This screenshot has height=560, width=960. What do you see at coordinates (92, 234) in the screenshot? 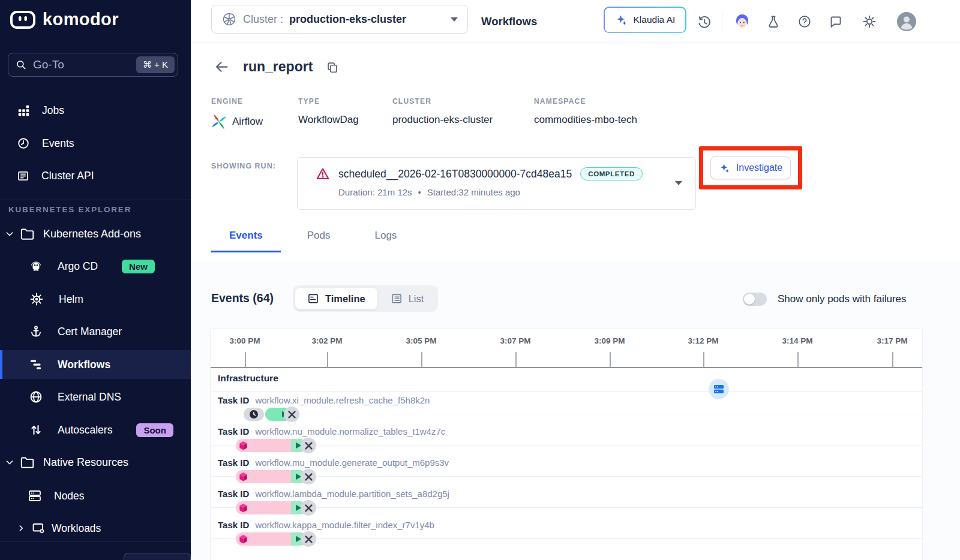
I see `sidebar-item-label: Kubernetes Add-ons` at bounding box center [92, 234].